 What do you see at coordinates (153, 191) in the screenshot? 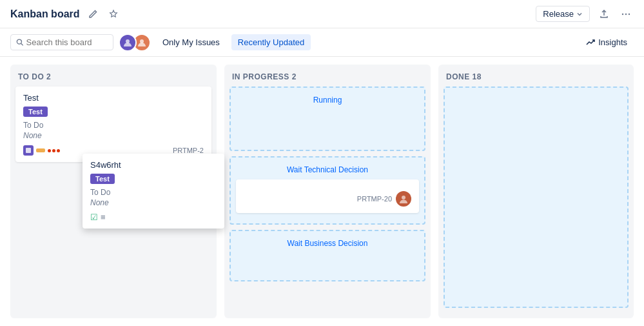
I see `dragging-card: S4w6rht Test To Do None ☑ ≡` at bounding box center [153, 191].